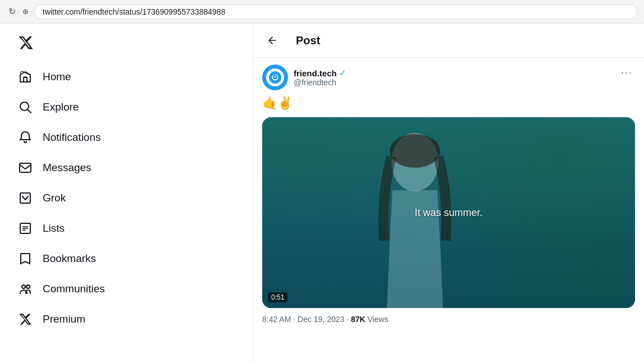 This screenshot has height=363, width=644. What do you see at coordinates (126, 319) in the screenshot?
I see `sidebar-item-premium: Premium` at bounding box center [126, 319].